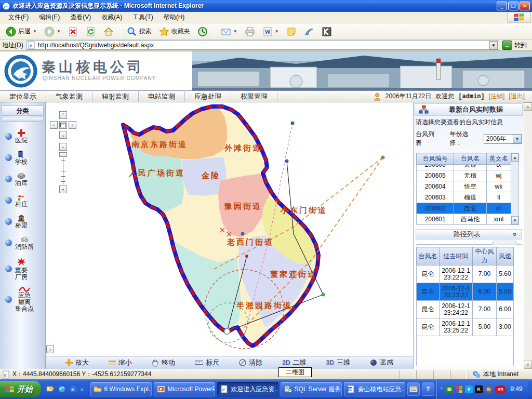 The height and width of the screenshot is (399, 532). What do you see at coordinates (63, 125) in the screenshot?
I see `full-extent-button` at bounding box center [63, 125].